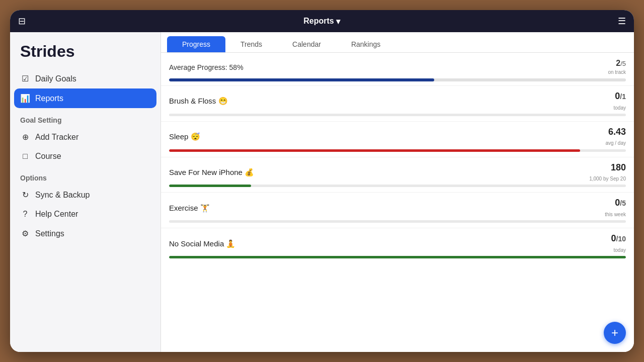  Describe the element at coordinates (397, 187) in the screenshot. I see `goal-bar-save-iphone` at that location.